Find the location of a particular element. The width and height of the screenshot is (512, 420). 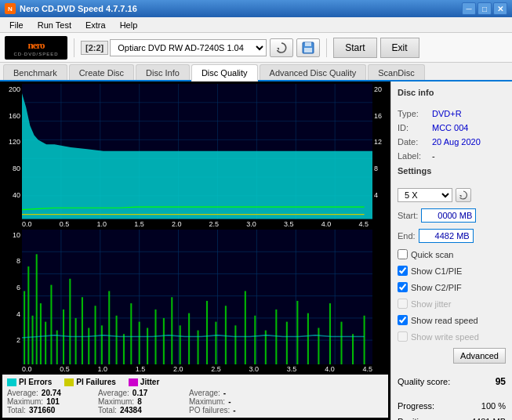

pi-errors-avg-val: 20.74 is located at coordinates (52, 393).